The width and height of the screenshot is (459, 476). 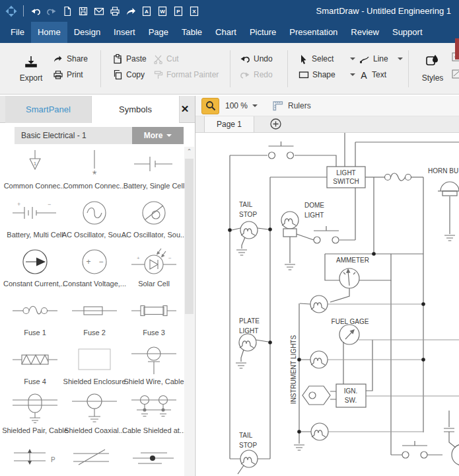 I want to click on zoom-dropdown-arrow, so click(x=255, y=106).